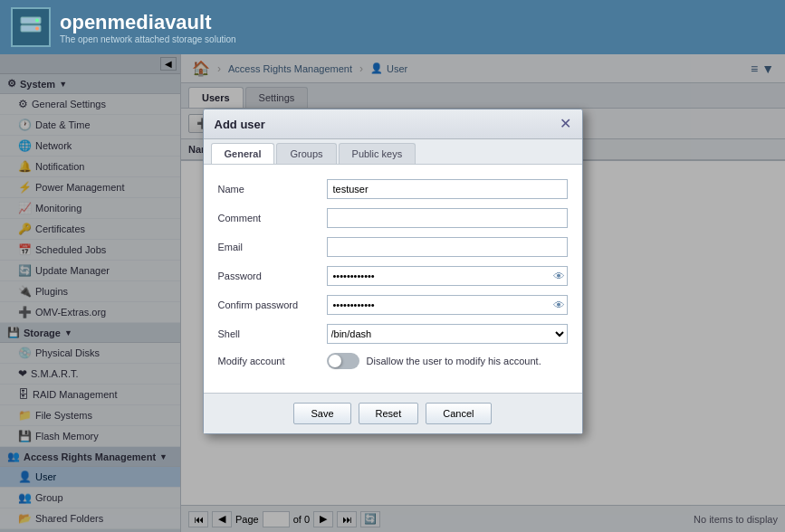  I want to click on reset-button: Reset, so click(389, 413).